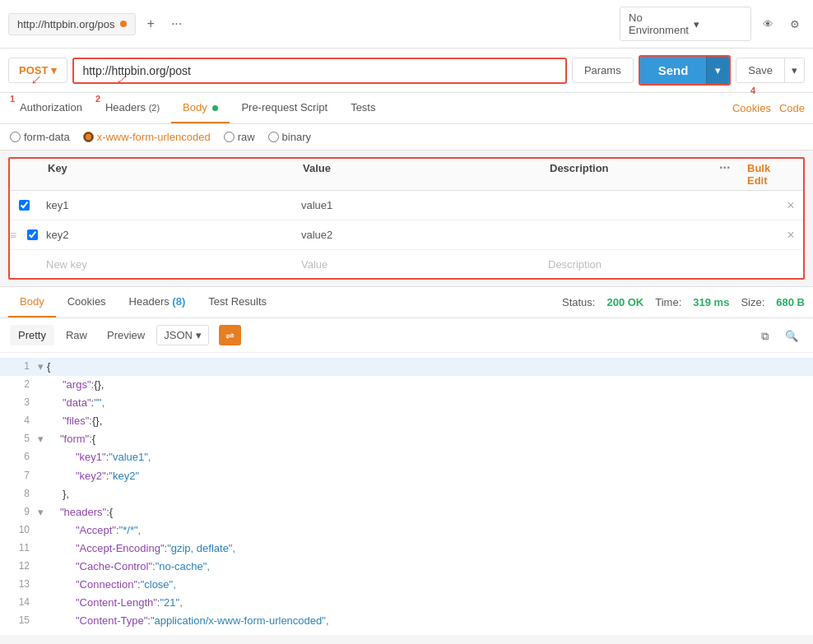 Image resolution: width=813 pixels, height=644 pixels. What do you see at coordinates (416, 265) in the screenshot?
I see `new-row-value: Value` at bounding box center [416, 265].